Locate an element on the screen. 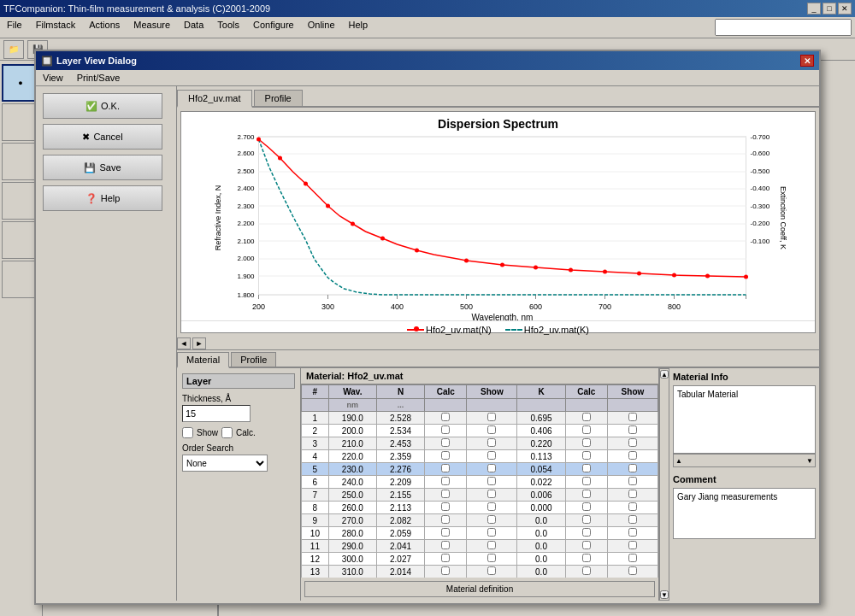 The width and height of the screenshot is (855, 616). menu-online: Online is located at coordinates (321, 27).